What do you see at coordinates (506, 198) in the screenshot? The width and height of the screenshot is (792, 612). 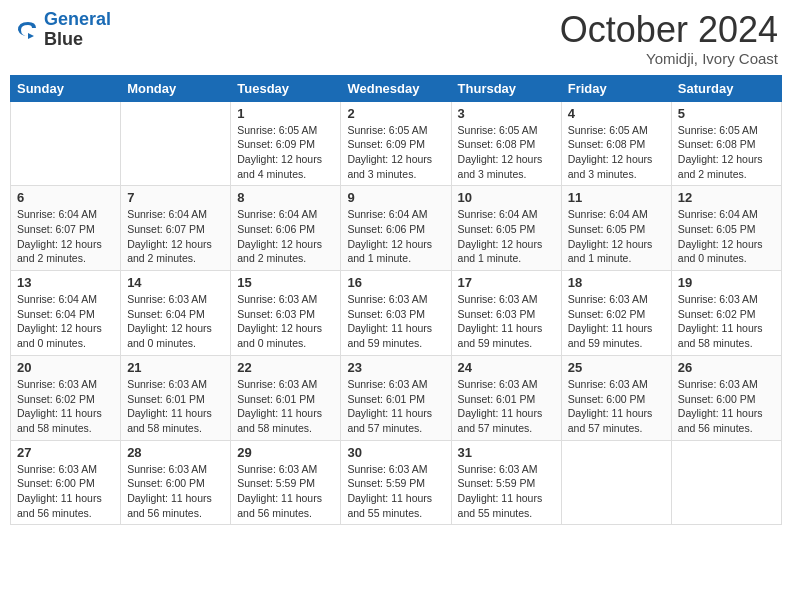 I see `day-number: 10` at bounding box center [506, 198].